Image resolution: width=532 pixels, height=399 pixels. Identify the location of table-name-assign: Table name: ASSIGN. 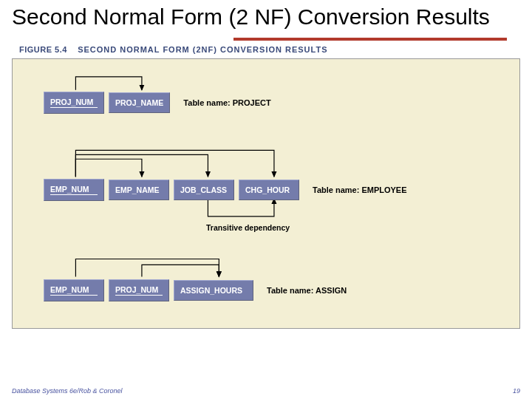
(307, 290).